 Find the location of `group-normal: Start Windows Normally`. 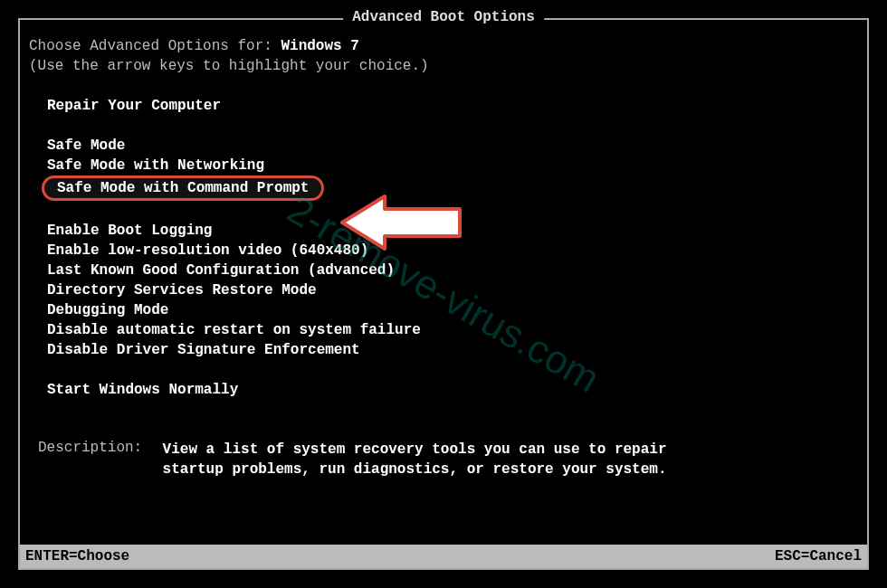

group-normal: Start Windows Normally is located at coordinates (444, 390).